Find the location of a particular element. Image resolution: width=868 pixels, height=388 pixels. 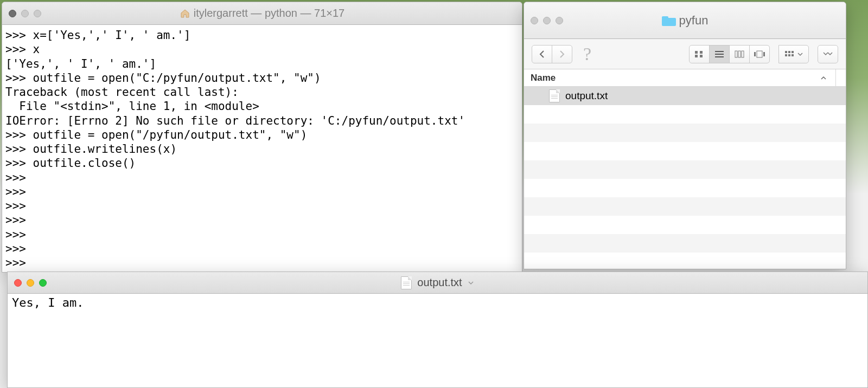

nav-group is located at coordinates (552, 54).